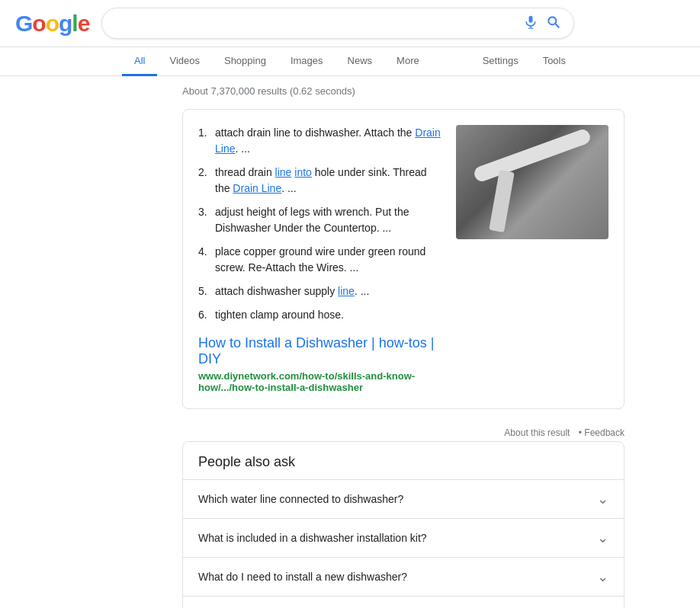  Describe the element at coordinates (246, 62) in the screenshot. I see `tab-shopping: Shopping` at that location.